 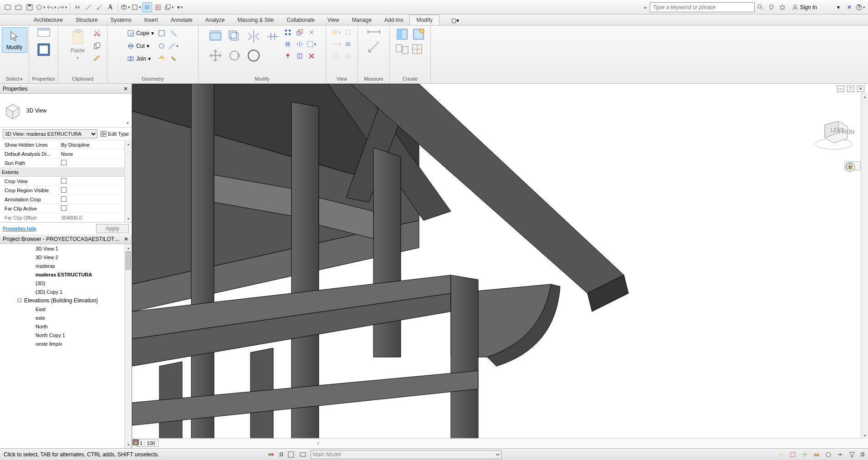 What do you see at coordinates (782, 7) in the screenshot?
I see `favorite-icon` at bounding box center [782, 7].